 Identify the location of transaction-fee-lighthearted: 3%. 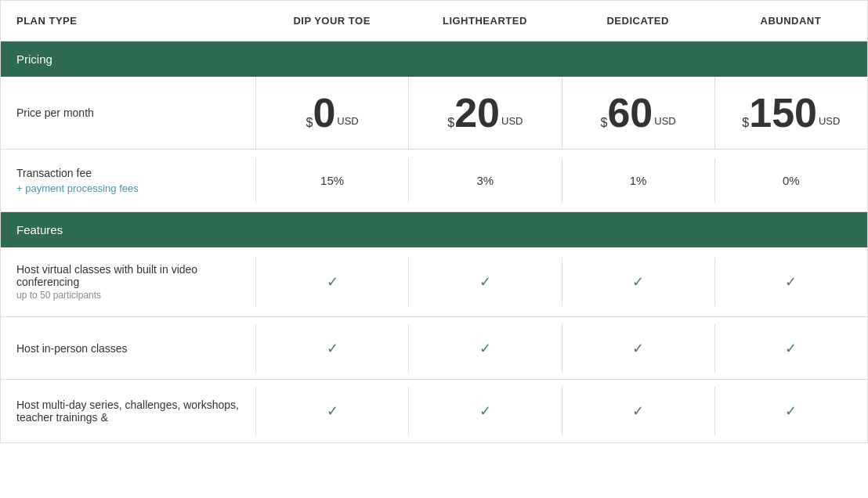
(484, 180).